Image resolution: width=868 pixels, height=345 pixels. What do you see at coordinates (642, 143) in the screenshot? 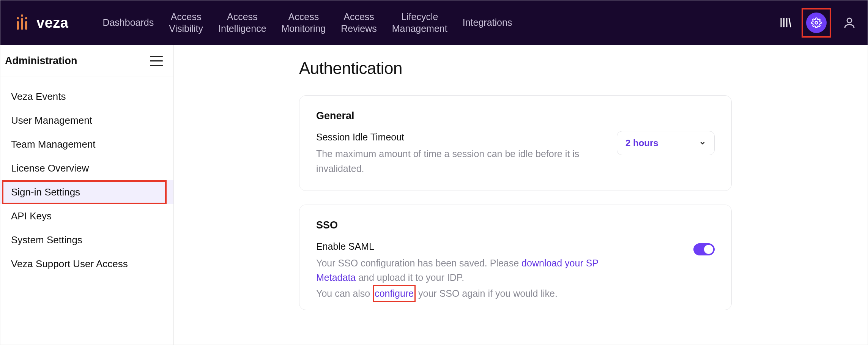
I see `select-value: 2 hours` at bounding box center [642, 143].